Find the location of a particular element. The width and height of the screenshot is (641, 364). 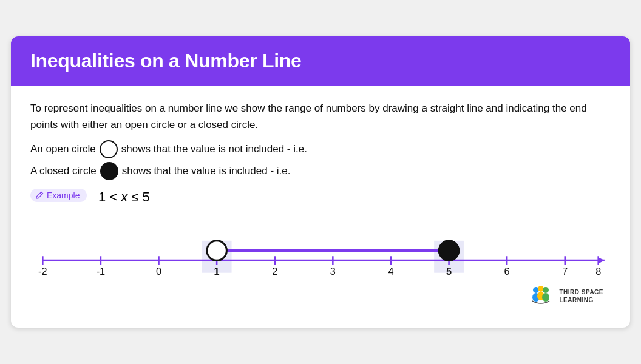

tsl-brand-text: THIRD SPACE LEARNING is located at coordinates (582, 296).